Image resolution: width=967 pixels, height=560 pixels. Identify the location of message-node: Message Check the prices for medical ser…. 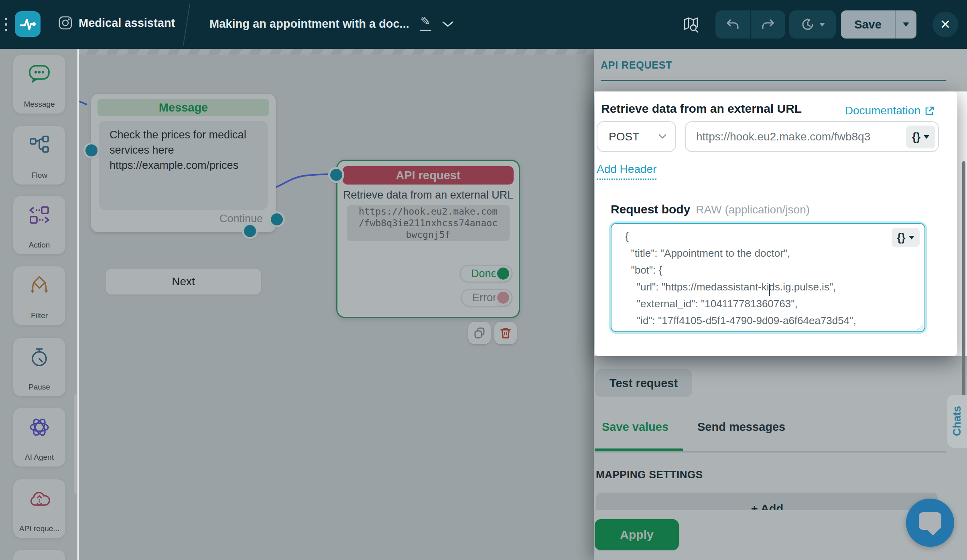
(183, 163).